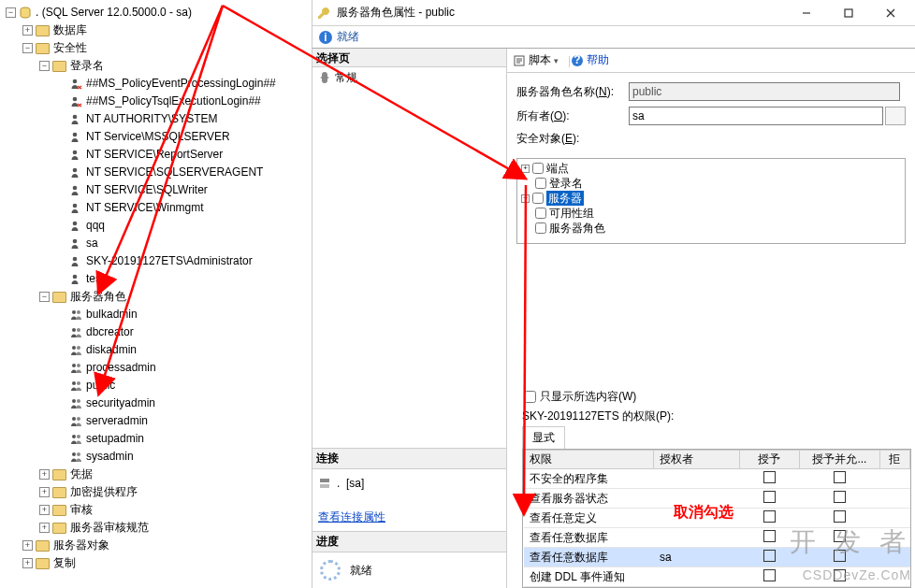 The width and height of the screenshot is (915, 588). What do you see at coordinates (157, 262) in the screenshot?
I see `tree-login: SKY-20191127ETS\Administrator` at bounding box center [157, 262].